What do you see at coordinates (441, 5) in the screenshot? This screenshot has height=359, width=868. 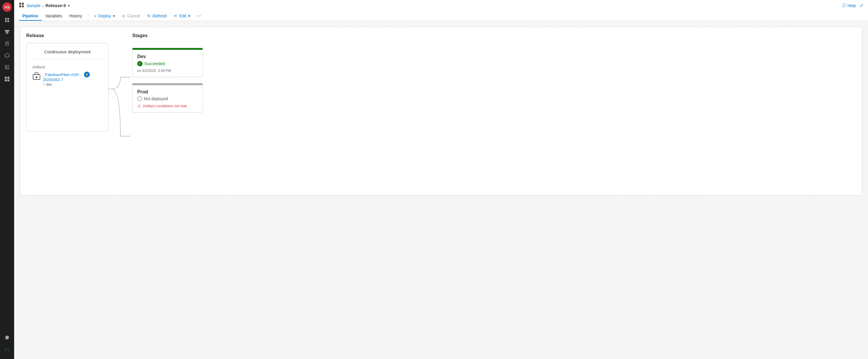 I see `breadcrumb-row: Sample › Release-5 ▾ ⓘ Help ⤢` at bounding box center [441, 5].